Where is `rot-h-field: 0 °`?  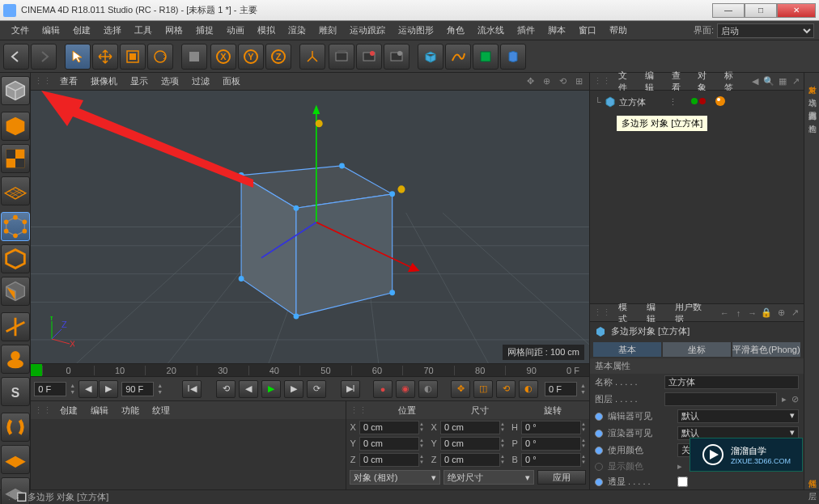 rot-h-field: 0 ° is located at coordinates (551, 427).